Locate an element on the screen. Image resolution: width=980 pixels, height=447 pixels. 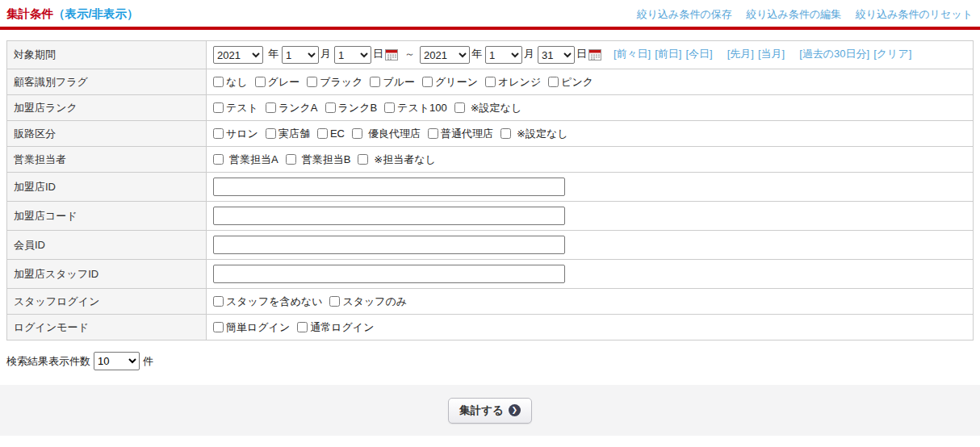
from-year-unit: 年 is located at coordinates (273, 53).